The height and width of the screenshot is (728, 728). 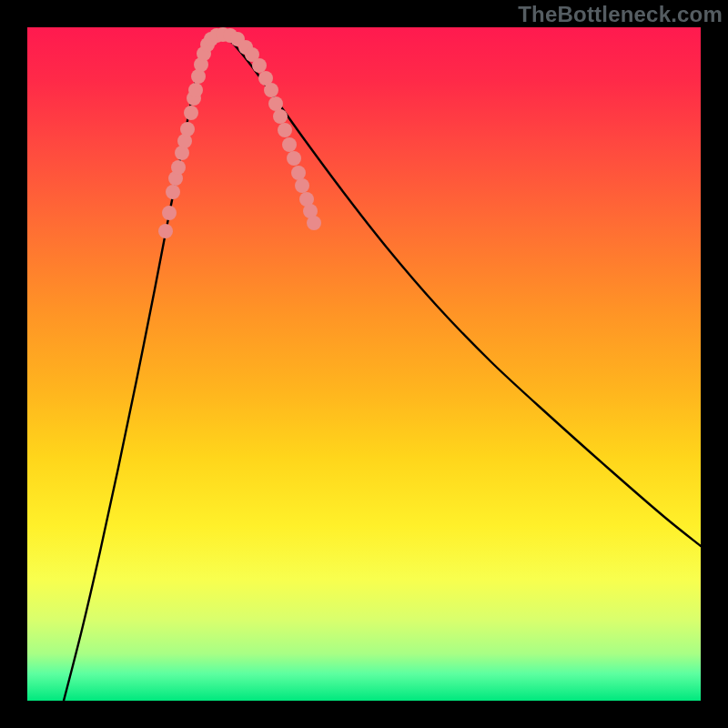 What do you see at coordinates (240, 133) in the screenshot?
I see `highlight-points` at bounding box center [240, 133].